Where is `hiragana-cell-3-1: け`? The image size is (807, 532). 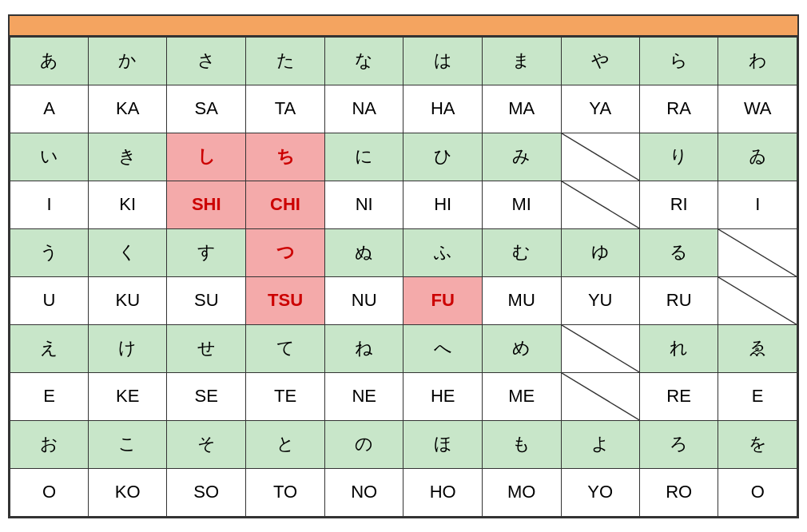
hiragana-cell-3-1: け is located at coordinates (128, 348).